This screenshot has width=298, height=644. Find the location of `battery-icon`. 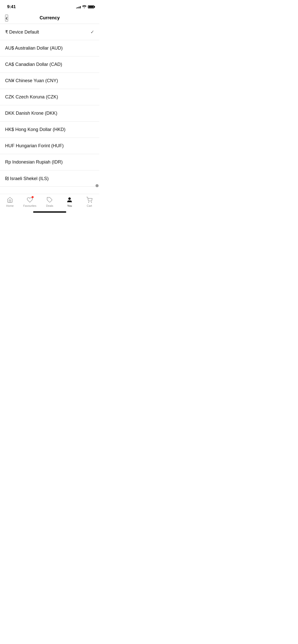

battery-icon is located at coordinates (91, 7).